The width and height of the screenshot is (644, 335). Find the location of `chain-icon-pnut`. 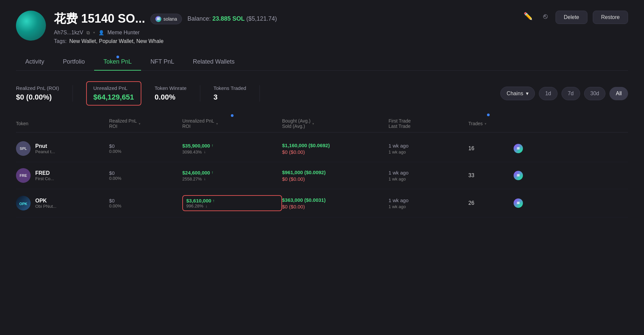

chain-icon-pnut is located at coordinates (518, 149).